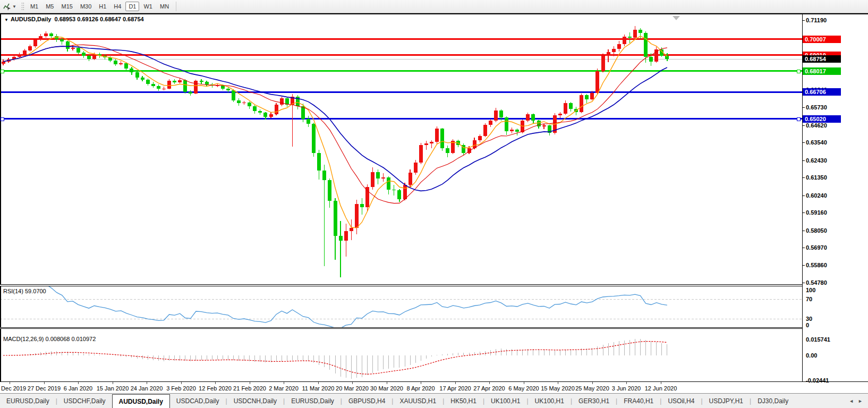 The image size is (868, 408). I want to click on scroll-tabs-left-icon: ◄, so click(851, 401).